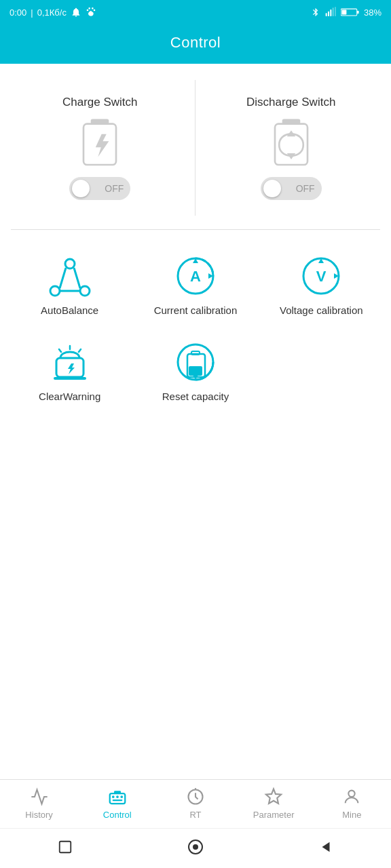 Image resolution: width=391 pixels, height=868 pixels. I want to click on battery-percent: 38%, so click(373, 12).